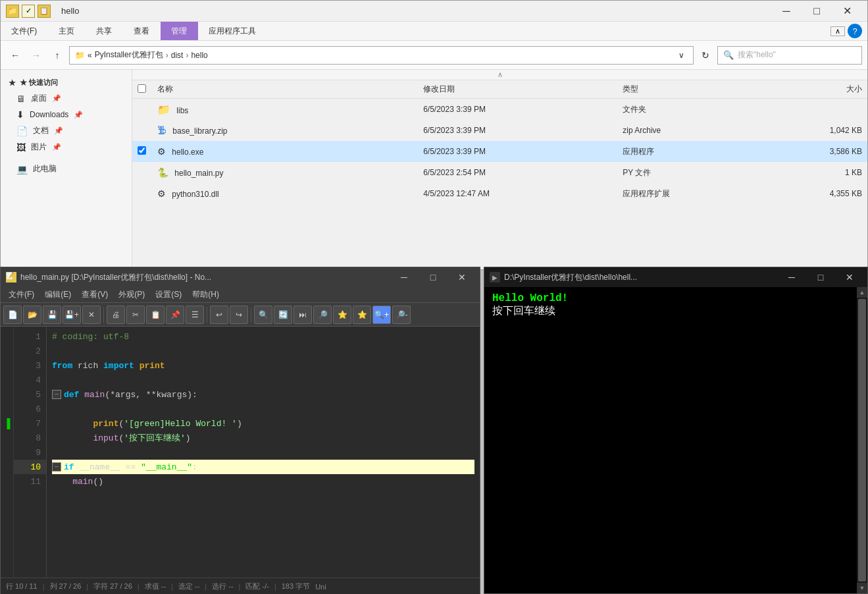 The image size is (868, 594). Describe the element at coordinates (168, 295) in the screenshot. I see `menu-settings: 设置(S)` at that location.